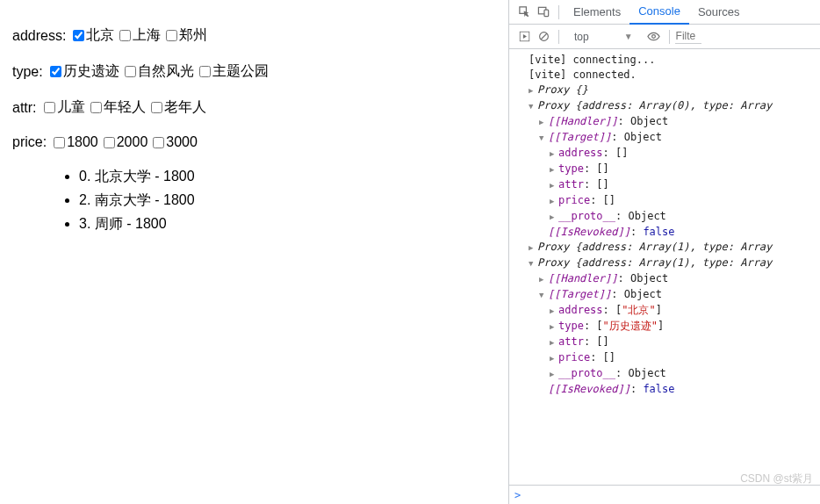 This screenshot has width=820, height=504. I want to click on log-line: type: ["历史遗迹"], so click(685, 327).